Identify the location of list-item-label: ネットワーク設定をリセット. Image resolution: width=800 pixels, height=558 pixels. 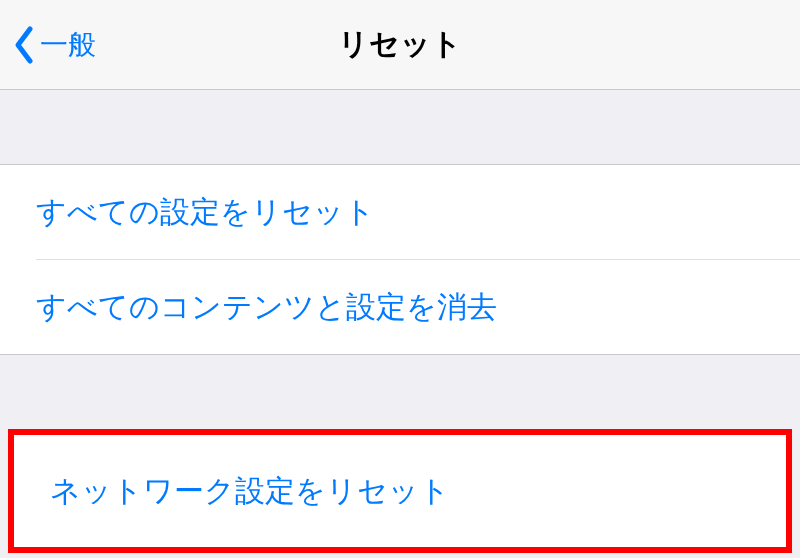
(250, 492).